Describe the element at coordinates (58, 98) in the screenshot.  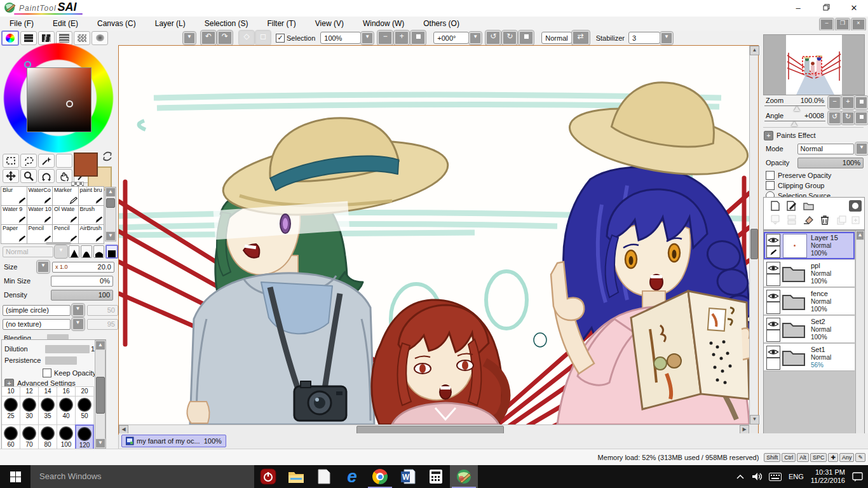
I see `color-wheel` at that location.